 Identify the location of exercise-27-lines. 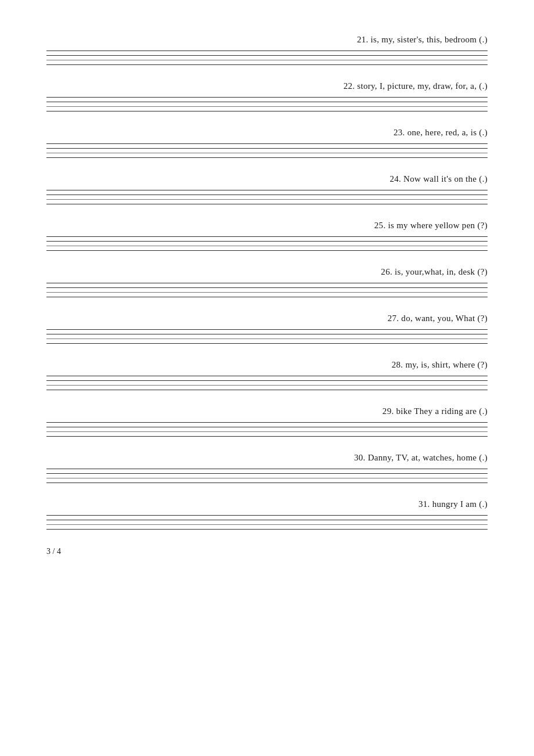
(267, 337).